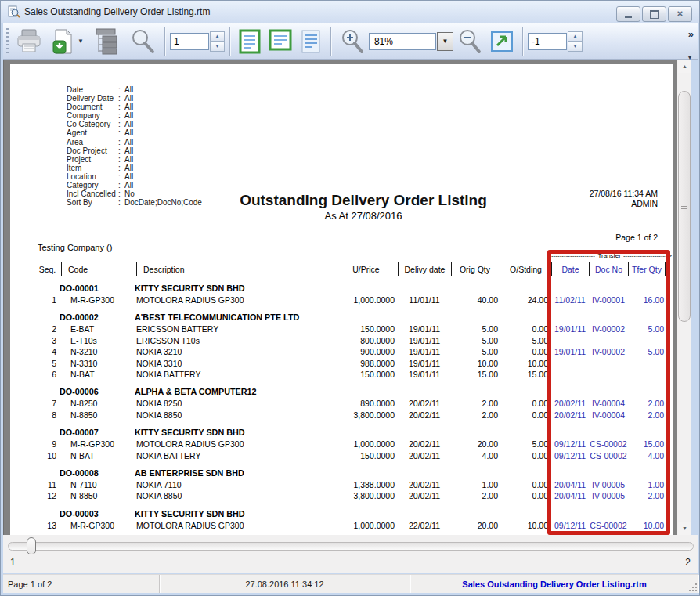 Image resolution: width=700 pixels, height=596 pixels. Describe the element at coordinates (135, 146) in the screenshot. I see `filter-block: Date:AllDelivery Date:AllDocument:AllCom…` at that location.